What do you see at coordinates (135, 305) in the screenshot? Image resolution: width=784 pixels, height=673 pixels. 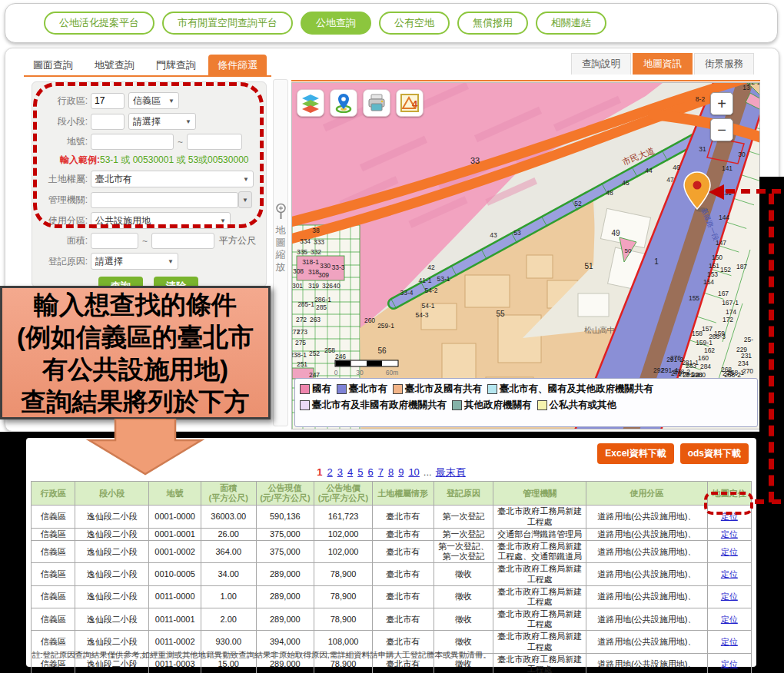 I see `callout-line: 輸入想查找的條件` at bounding box center [135, 305].